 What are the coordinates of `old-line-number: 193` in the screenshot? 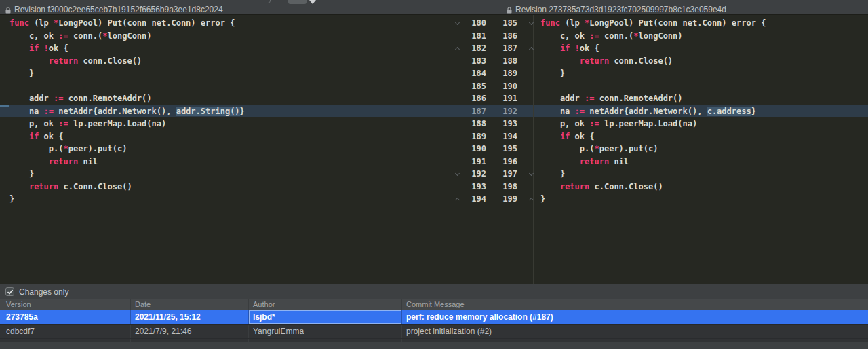 It's located at (472, 187).